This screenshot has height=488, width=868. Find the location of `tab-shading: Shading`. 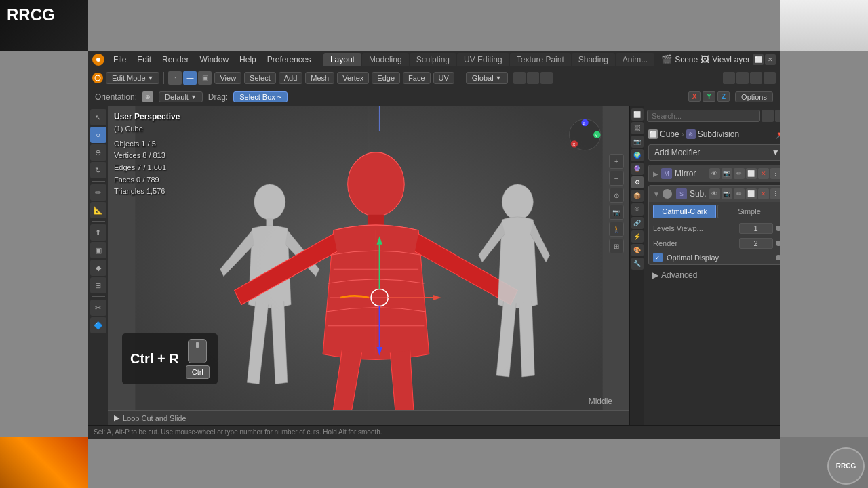

tab-shading: Shading is located at coordinates (593, 60).